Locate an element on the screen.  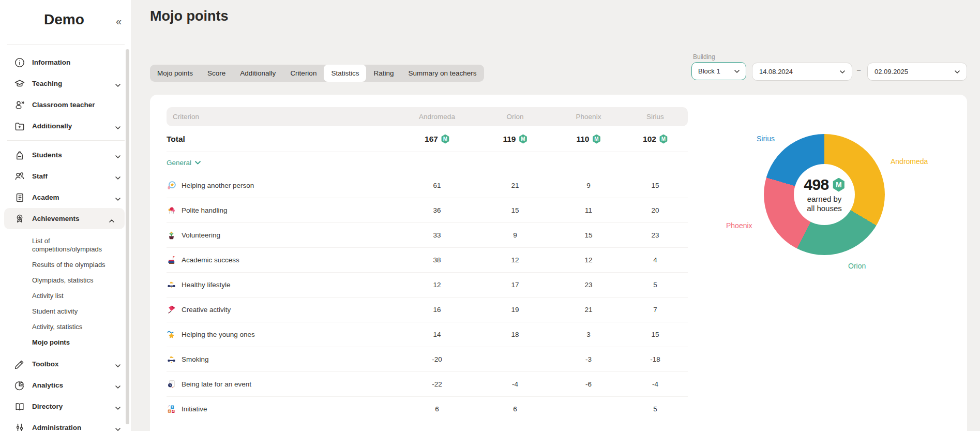
sidebar-subitem-results-of-the-olympiads: Results of the olympiads is located at coordinates (73, 265).